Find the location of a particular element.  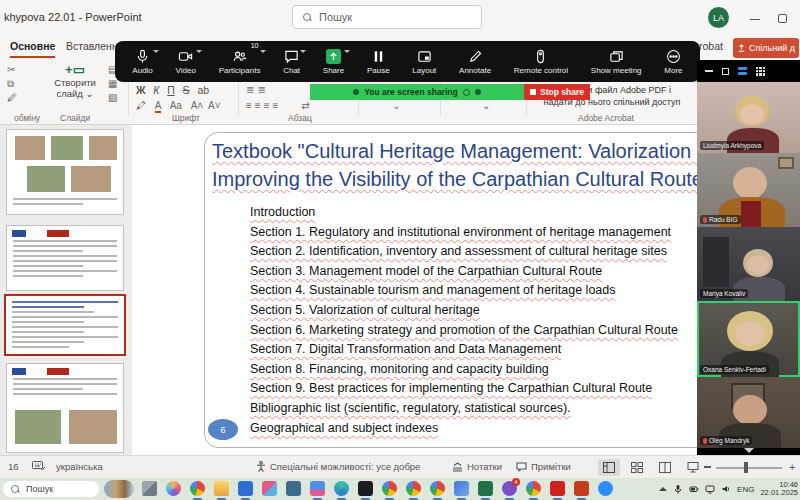

zoom-annotate-button: Annotate is located at coordinates (475, 62).